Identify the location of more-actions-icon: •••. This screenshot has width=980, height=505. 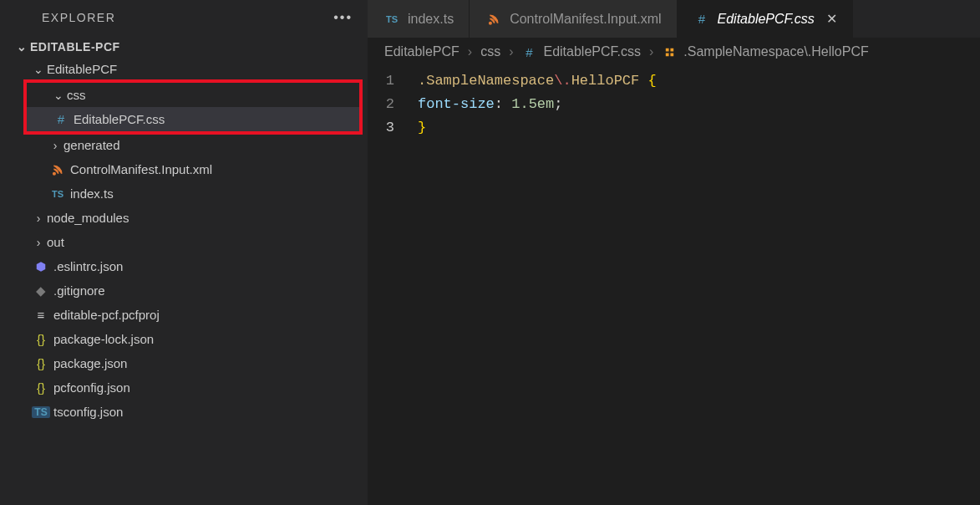
(343, 18).